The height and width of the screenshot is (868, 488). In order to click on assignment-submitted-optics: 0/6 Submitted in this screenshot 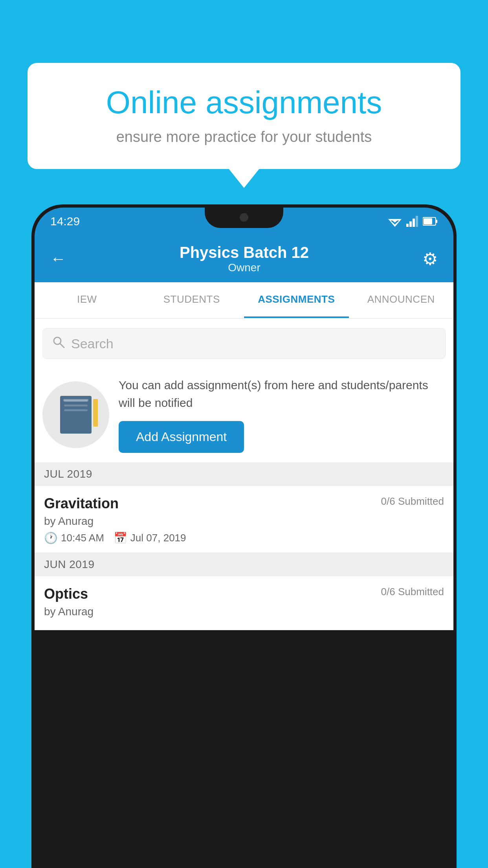, I will do `click(413, 592)`.